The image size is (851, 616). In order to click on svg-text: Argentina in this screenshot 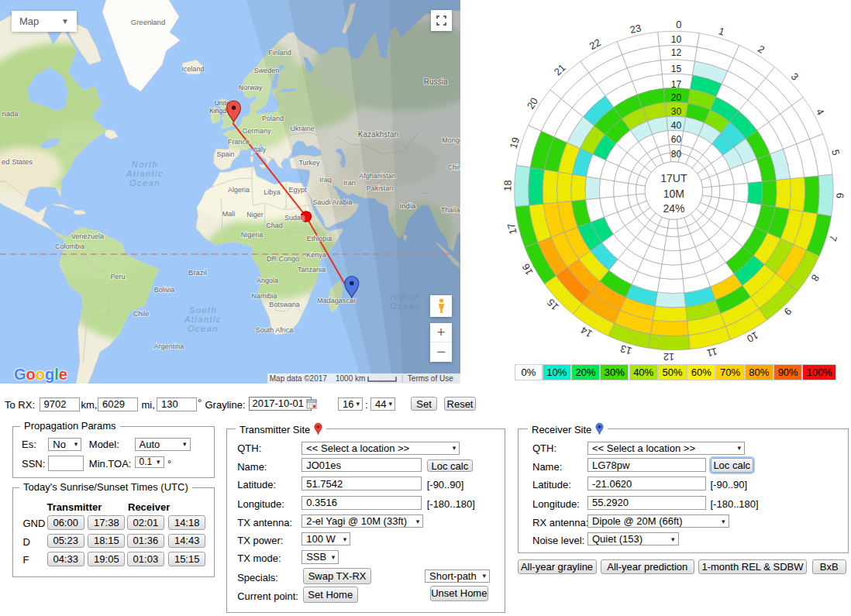, I will do `click(169, 346)`.